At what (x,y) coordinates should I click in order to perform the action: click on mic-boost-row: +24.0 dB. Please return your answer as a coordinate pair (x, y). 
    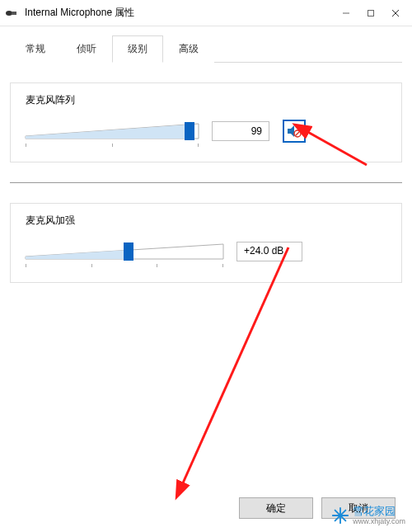
    Looking at the image, I should click on (206, 252).